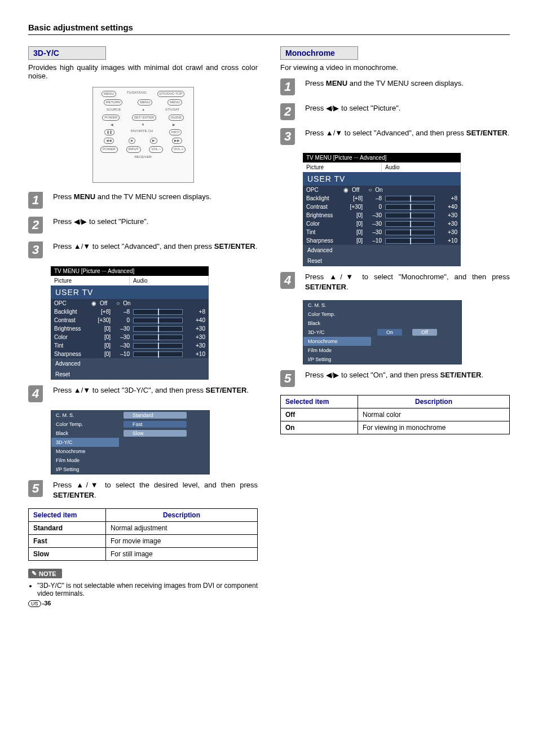 This screenshot has width=538, height=756. I want to click on remote-illustration: MENUTV/SAT/DVDDTV/DVD TOP RETURNMENUMENU…, so click(143, 135).